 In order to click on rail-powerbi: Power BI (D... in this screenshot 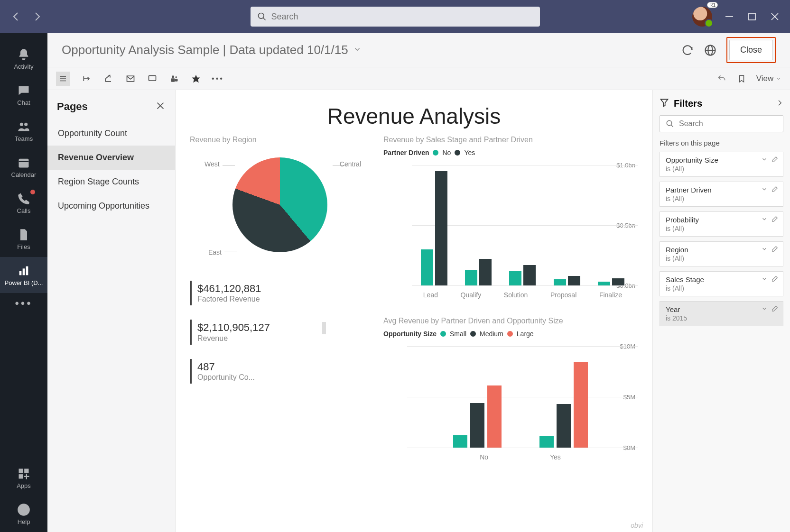, I will do `click(24, 275)`.